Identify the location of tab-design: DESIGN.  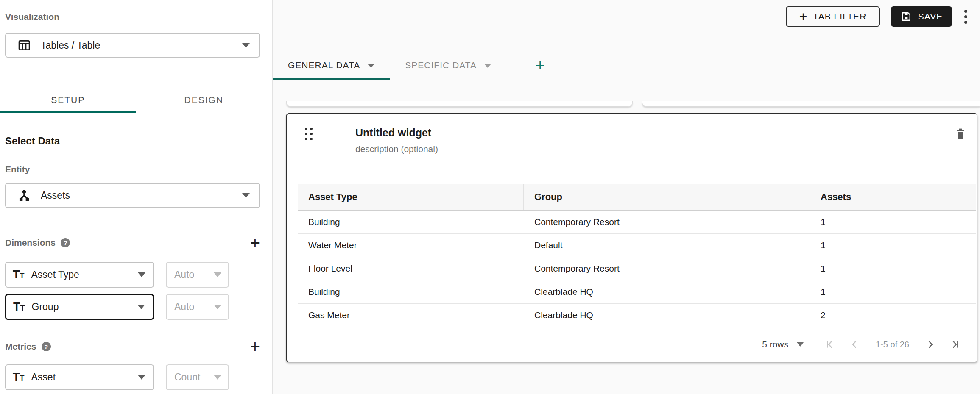
(204, 100).